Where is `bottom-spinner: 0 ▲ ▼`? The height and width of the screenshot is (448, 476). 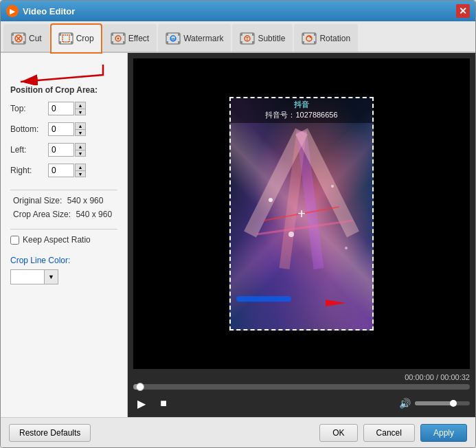
bottom-spinner: 0 ▲ ▼ is located at coordinates (67, 129).